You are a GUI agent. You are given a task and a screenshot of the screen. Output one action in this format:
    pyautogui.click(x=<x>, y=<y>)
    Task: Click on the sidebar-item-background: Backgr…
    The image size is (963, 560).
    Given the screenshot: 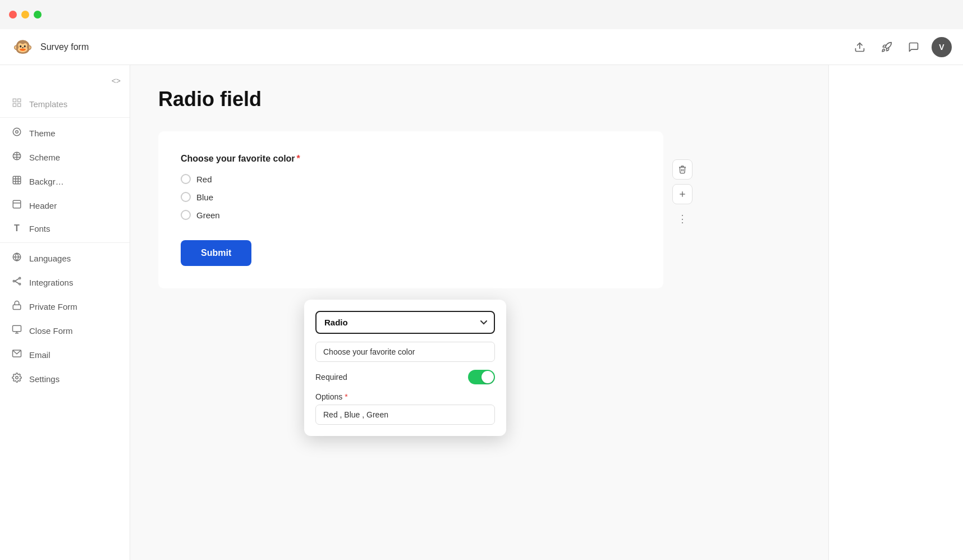 What is the action you would take?
    pyautogui.click(x=65, y=182)
    